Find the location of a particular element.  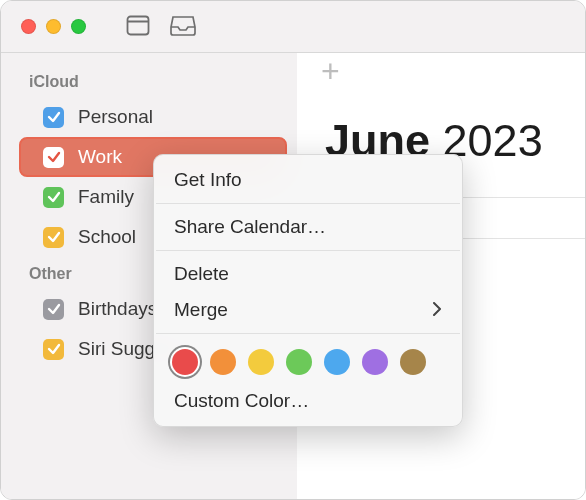

month-heading: June 2023 is located at coordinates (441, 119).